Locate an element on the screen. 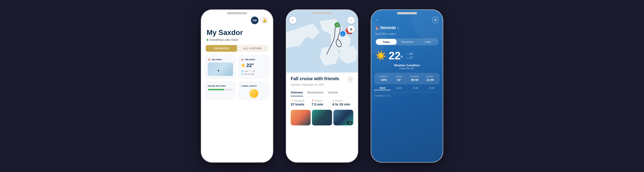  conditions-label: Conditions (°C) is located at coordinates (407, 96).